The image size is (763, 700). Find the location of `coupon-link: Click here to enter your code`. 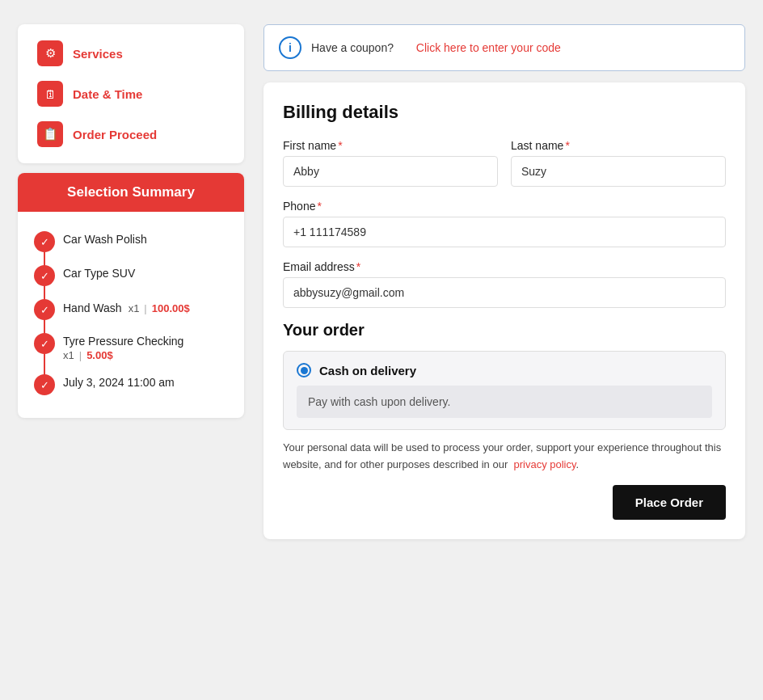

coupon-link: Click here to enter your code is located at coordinates (488, 48).